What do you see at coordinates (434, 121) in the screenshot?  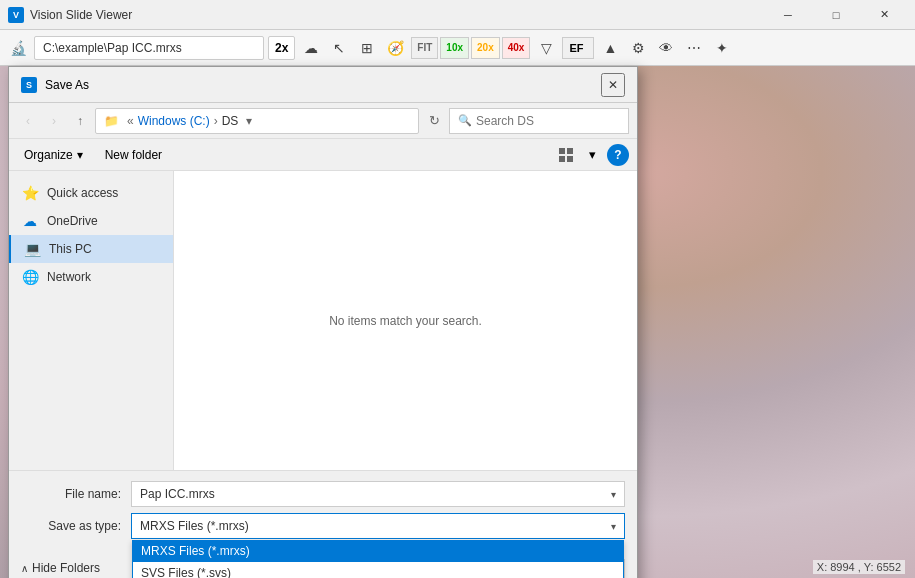 I see `refresh-button: ↻` at bounding box center [434, 121].